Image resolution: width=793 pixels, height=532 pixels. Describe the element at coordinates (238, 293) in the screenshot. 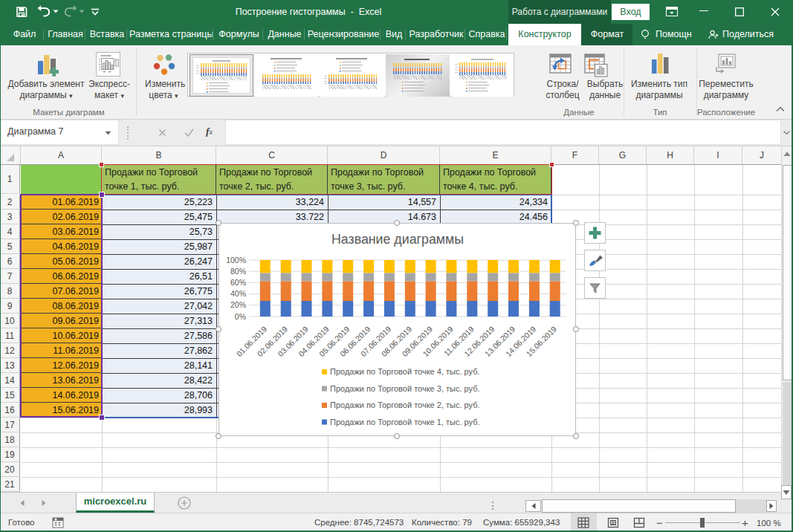

I see `svg-text: 40%` at that location.